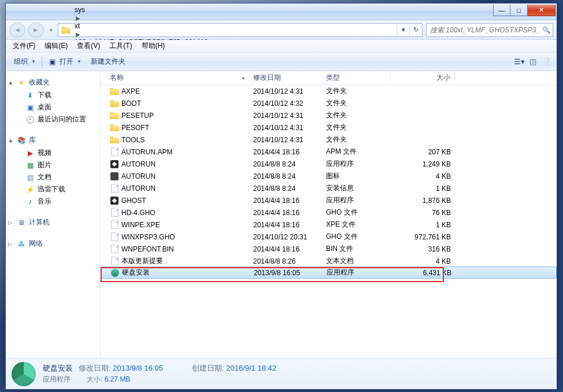  Describe the element at coordinates (416, 30) in the screenshot. I see `refresh-button: ↻` at that location.